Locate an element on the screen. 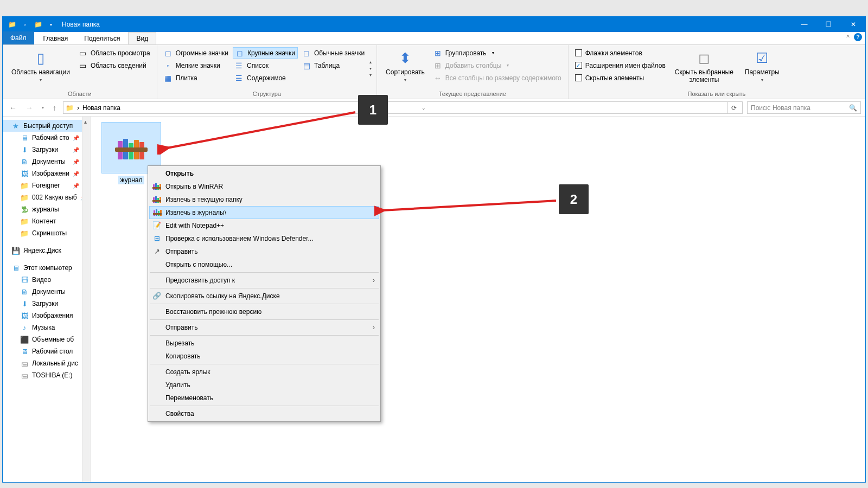 This screenshot has width=868, height=488. nav-forward-button: → is located at coordinates (29, 108).